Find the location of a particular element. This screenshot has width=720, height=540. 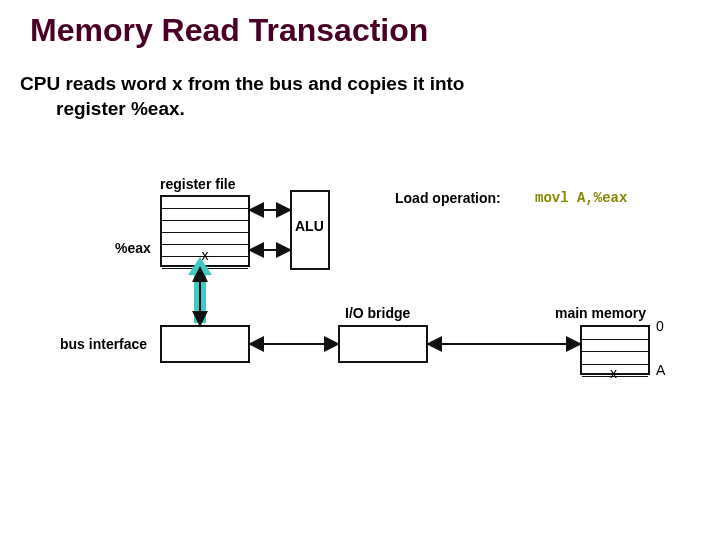

load-operation-label: Load operation: is located at coordinates (448, 198).